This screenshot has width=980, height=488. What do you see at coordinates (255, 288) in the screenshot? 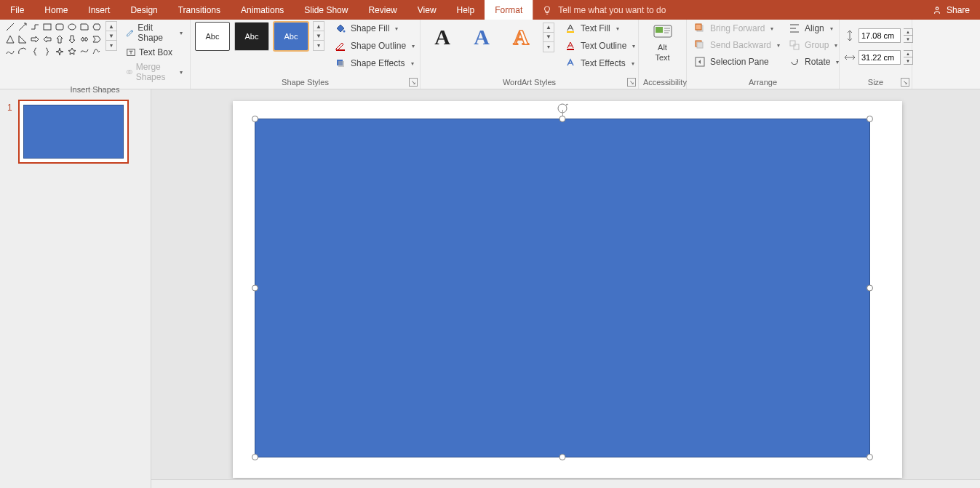
I see `resize-handle-l` at bounding box center [255, 288].